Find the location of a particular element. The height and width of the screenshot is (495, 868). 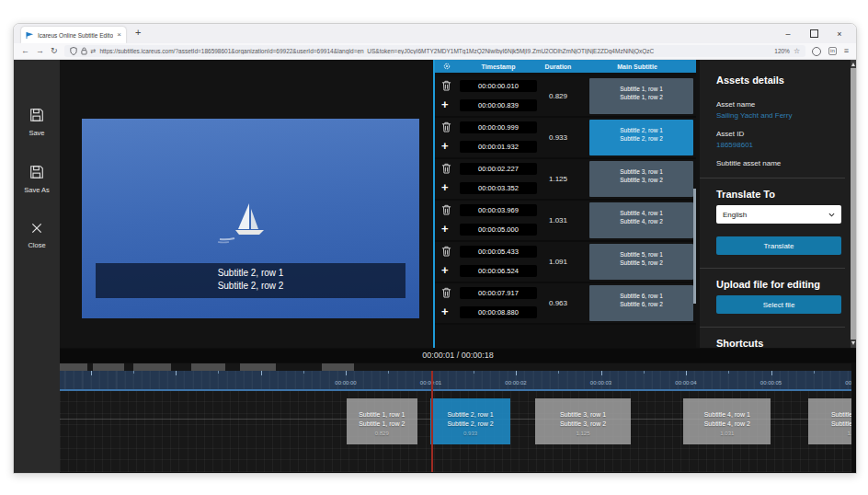

settings-gear-icon is located at coordinates (447, 66).